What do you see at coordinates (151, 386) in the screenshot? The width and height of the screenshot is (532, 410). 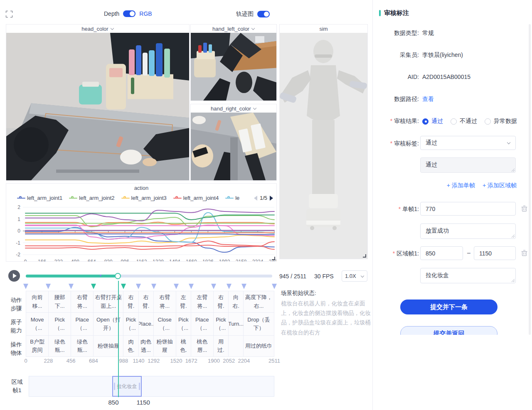 I see `region-frame-bar: 拉化妆盒` at bounding box center [151, 386].